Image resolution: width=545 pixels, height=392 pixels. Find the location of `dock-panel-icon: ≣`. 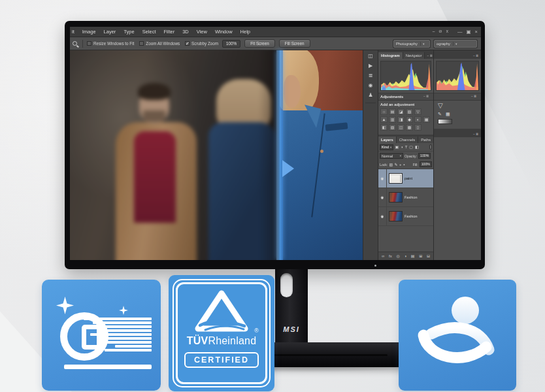

dock-panel-icon: ≣ is located at coordinates (371, 76).